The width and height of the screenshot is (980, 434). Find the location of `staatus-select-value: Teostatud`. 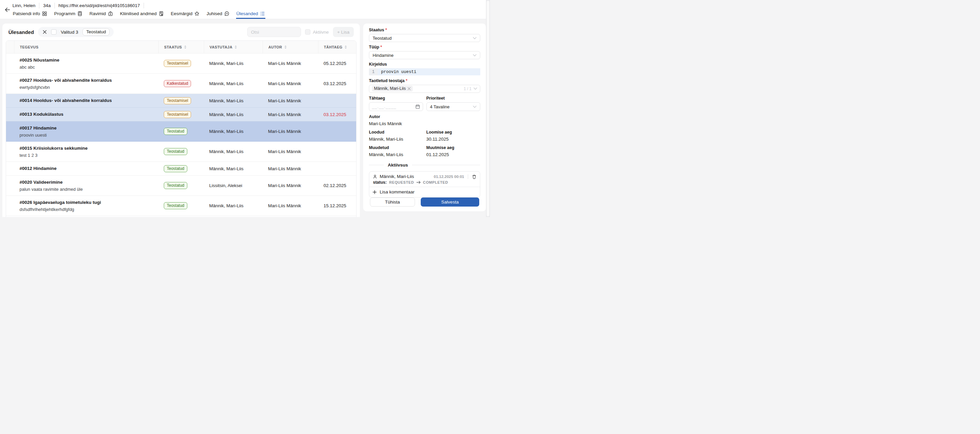

staatus-select-value: Teostatud is located at coordinates (382, 38).